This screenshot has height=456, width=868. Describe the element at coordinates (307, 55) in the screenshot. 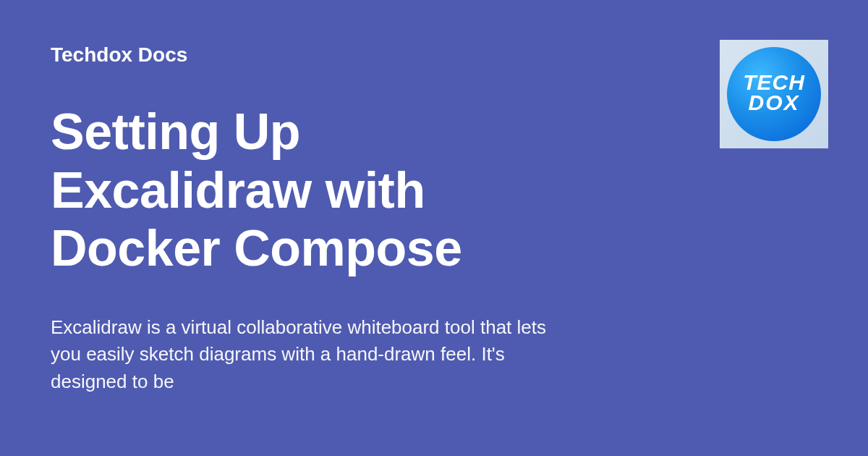

I see `site-name: Techdox Docs` at that location.